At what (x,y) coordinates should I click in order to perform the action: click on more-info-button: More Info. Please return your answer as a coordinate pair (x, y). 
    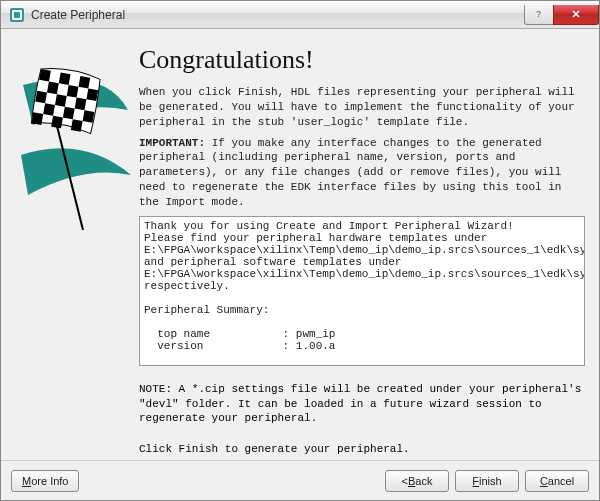
    Looking at the image, I should click on (45, 481).